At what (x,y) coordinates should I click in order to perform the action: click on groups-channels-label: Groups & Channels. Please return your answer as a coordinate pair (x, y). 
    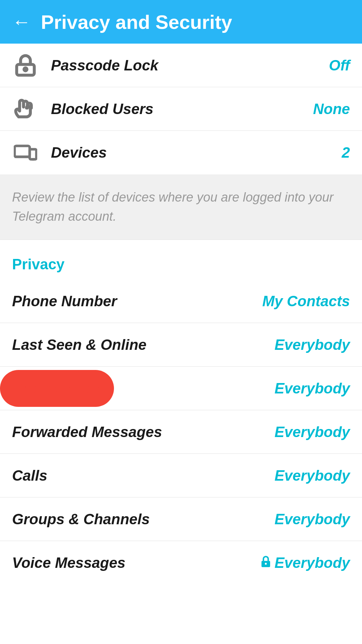
    Looking at the image, I should click on (143, 519).